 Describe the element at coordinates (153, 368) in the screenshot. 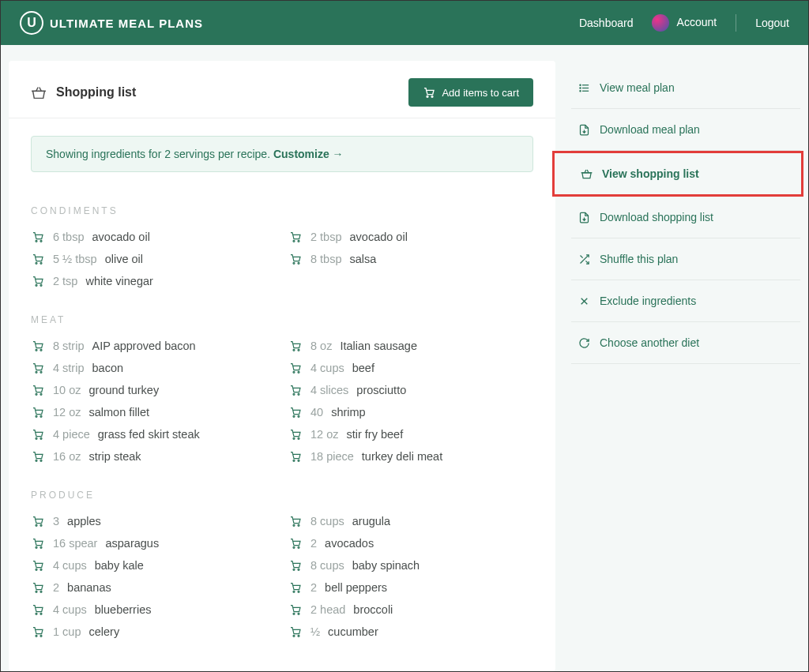

I see `ingredient-item: 4 strip bacon` at that location.